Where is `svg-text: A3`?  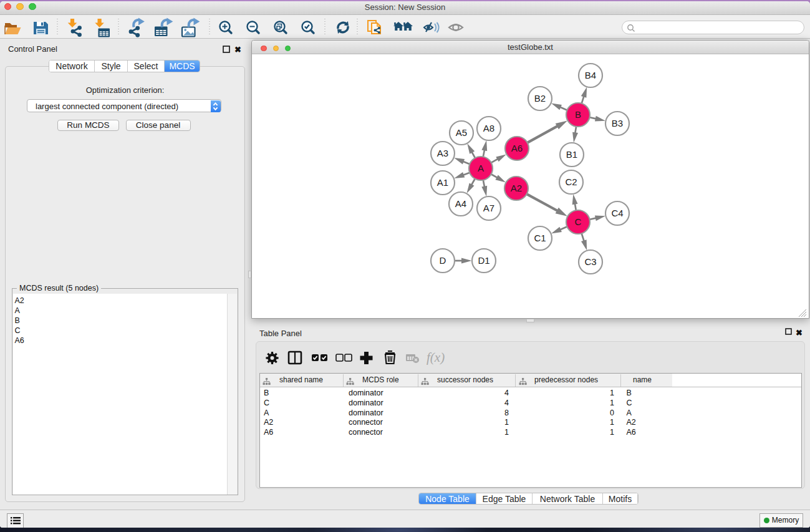
svg-text: A3 is located at coordinates (443, 153).